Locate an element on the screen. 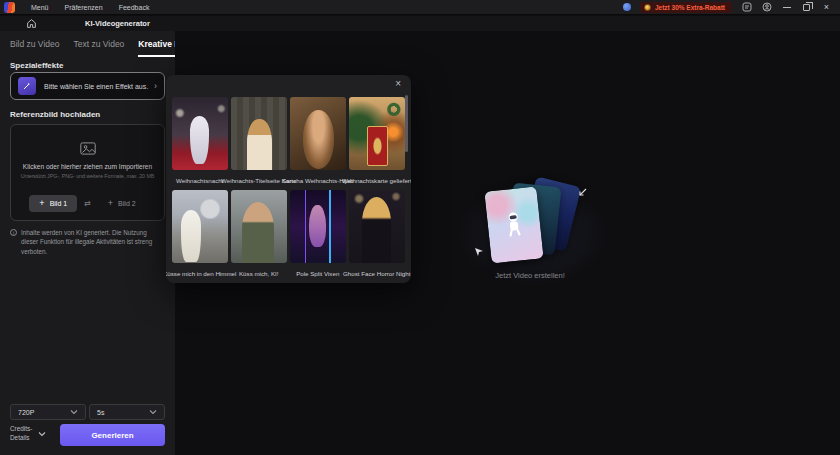  effect-card: Küsse mich in den Himmel is located at coordinates (200, 236).